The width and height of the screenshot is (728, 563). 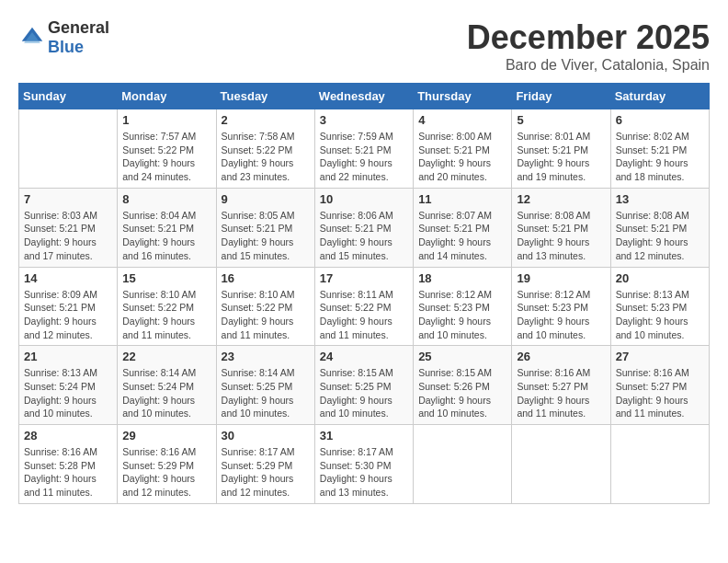 I want to click on day-number: 6, so click(x=660, y=120).